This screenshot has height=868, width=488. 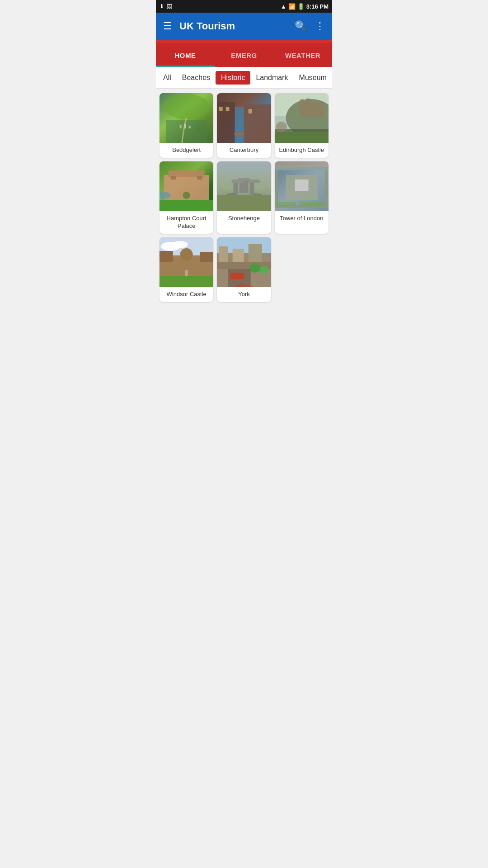 I want to click on category-all: All, so click(x=167, y=78).